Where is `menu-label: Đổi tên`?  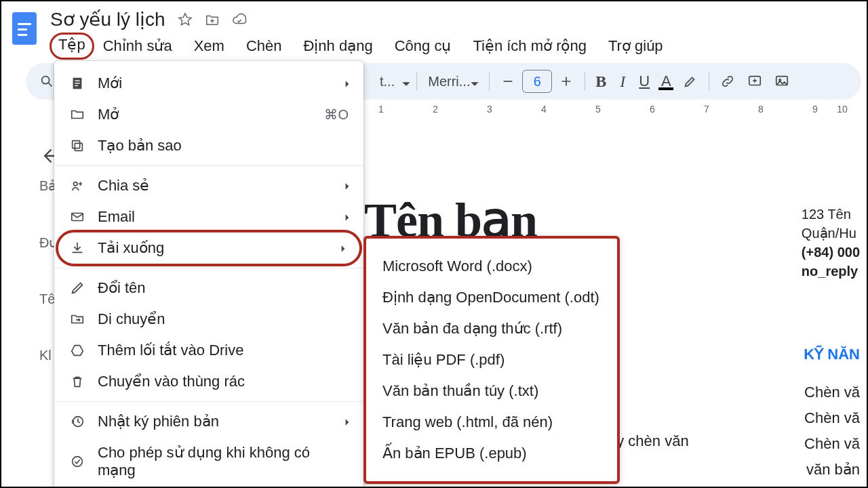
menu-label: Đổi tên is located at coordinates (121, 288).